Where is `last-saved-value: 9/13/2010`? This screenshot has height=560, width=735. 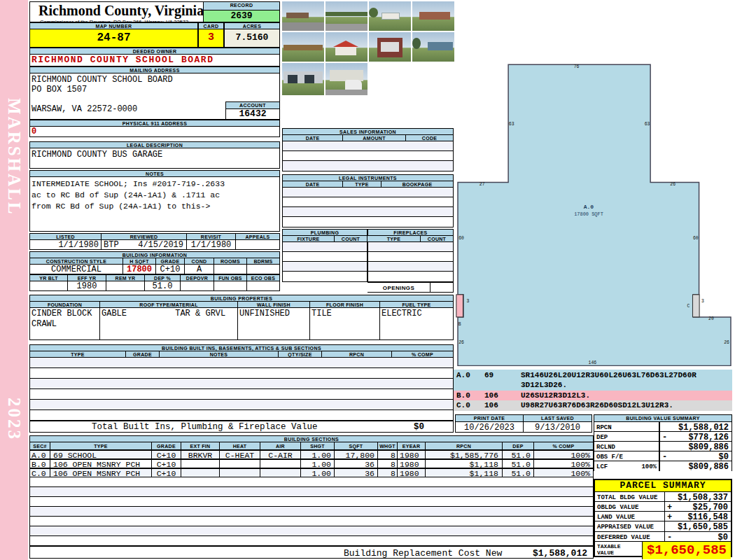 last-saved-value: 9/13/2010 is located at coordinates (558, 427).